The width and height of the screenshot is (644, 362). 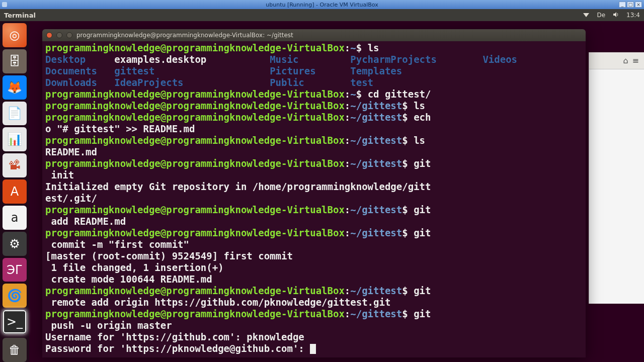 I want to click on launcher-trash: 🗑, so click(x=15, y=350).